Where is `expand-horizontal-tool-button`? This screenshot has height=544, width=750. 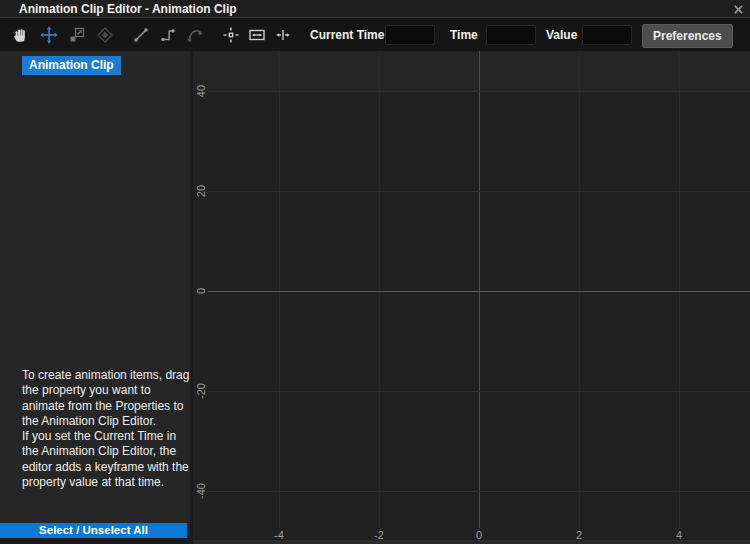
expand-horizontal-tool-button is located at coordinates (283, 35).